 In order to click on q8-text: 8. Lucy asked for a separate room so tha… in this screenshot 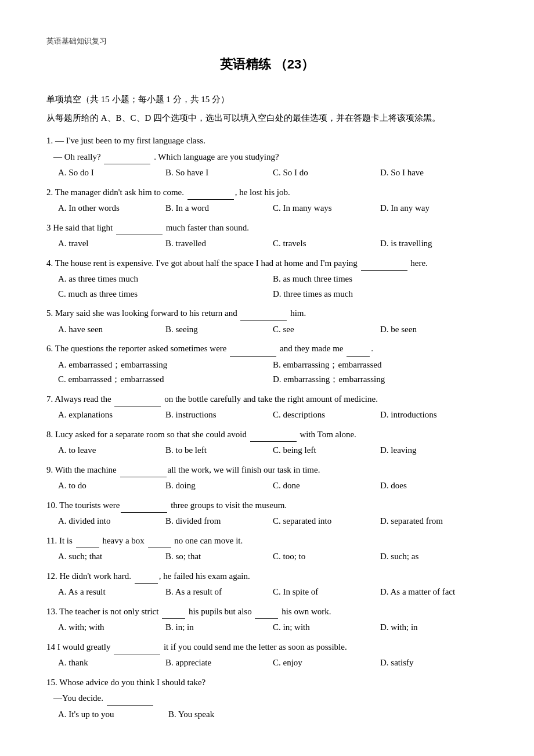, I will do `click(267, 435)`.